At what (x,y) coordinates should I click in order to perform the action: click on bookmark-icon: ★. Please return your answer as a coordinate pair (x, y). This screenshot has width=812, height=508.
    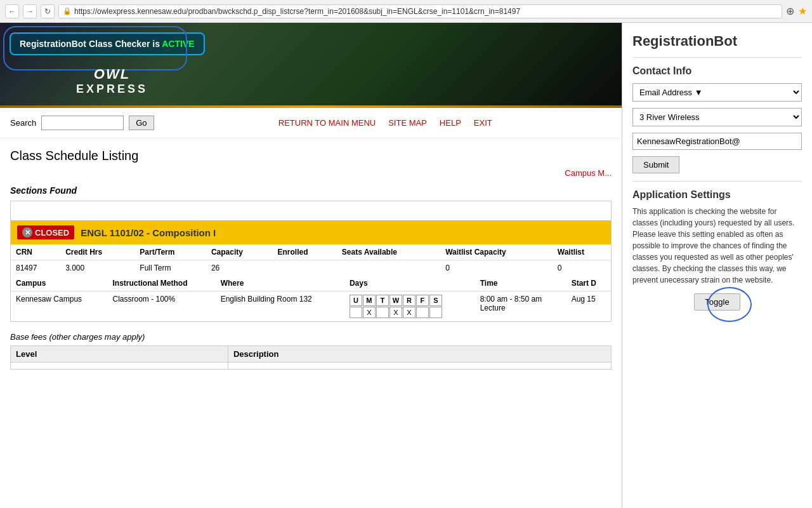
    Looking at the image, I should click on (802, 11).